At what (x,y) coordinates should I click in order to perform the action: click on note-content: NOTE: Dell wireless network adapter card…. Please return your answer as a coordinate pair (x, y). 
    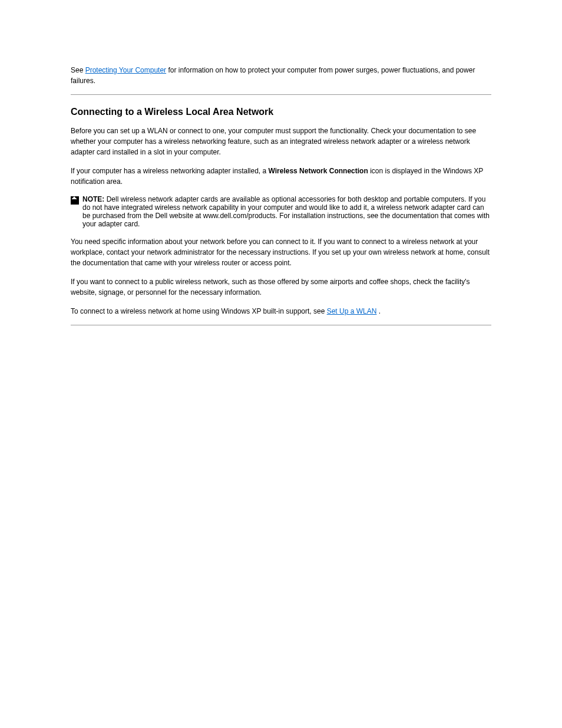
    Looking at the image, I should click on (287, 212).